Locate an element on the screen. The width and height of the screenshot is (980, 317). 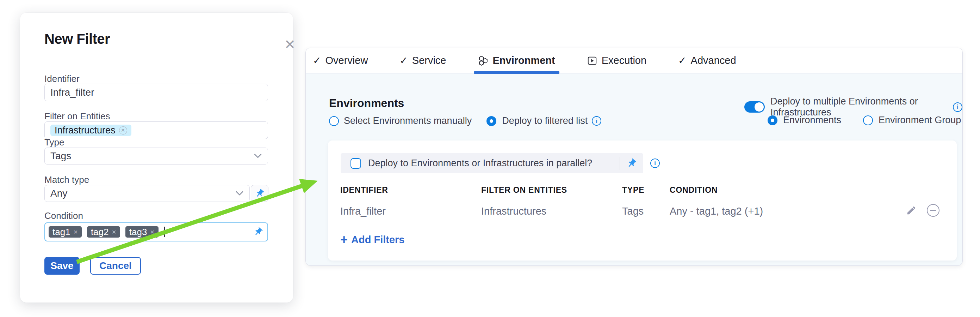
close-icon: ✕ is located at coordinates (290, 45).